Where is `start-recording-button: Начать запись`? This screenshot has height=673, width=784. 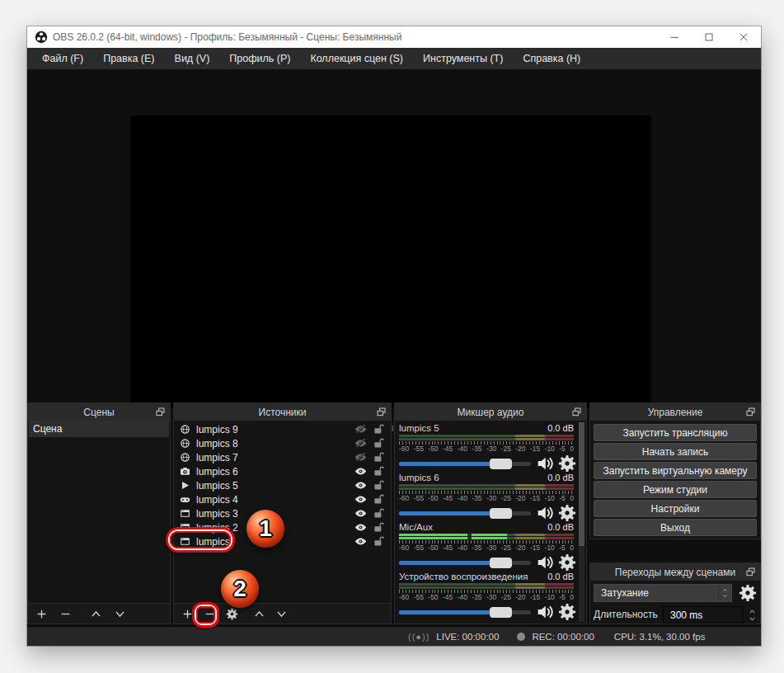
start-recording-button: Начать запись is located at coordinates (675, 452).